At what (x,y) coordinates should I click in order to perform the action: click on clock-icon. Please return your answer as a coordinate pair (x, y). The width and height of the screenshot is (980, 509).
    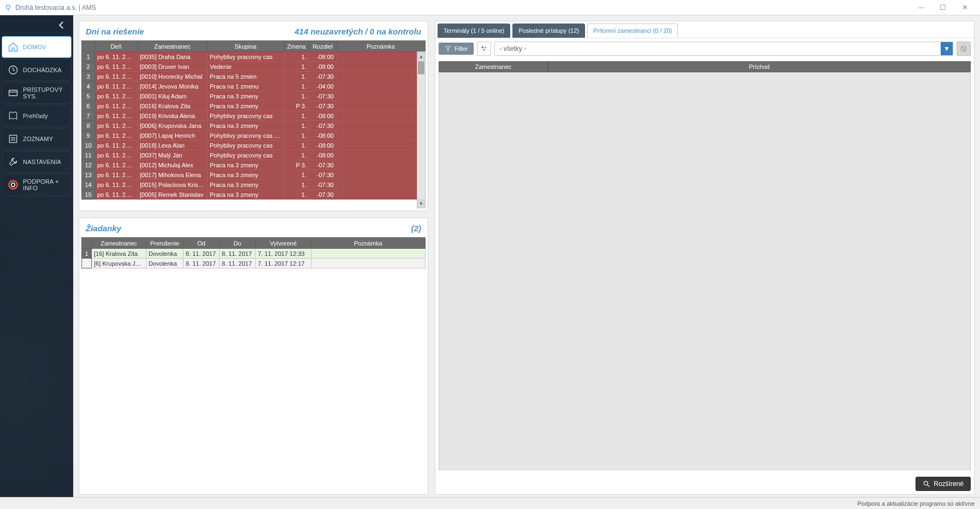
    Looking at the image, I should click on (13, 70).